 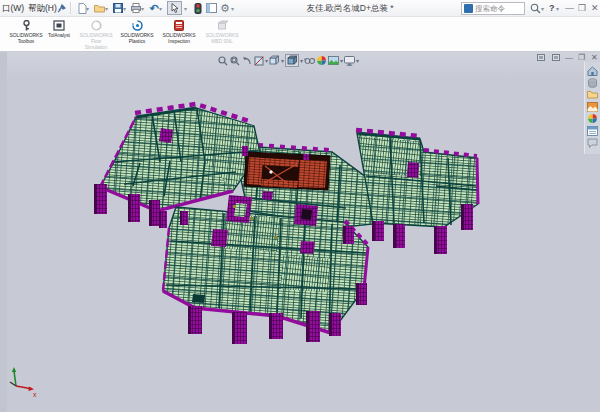 What do you see at coordinates (468, 8) in the screenshot?
I see `solidworks-search-icon` at bounding box center [468, 8].